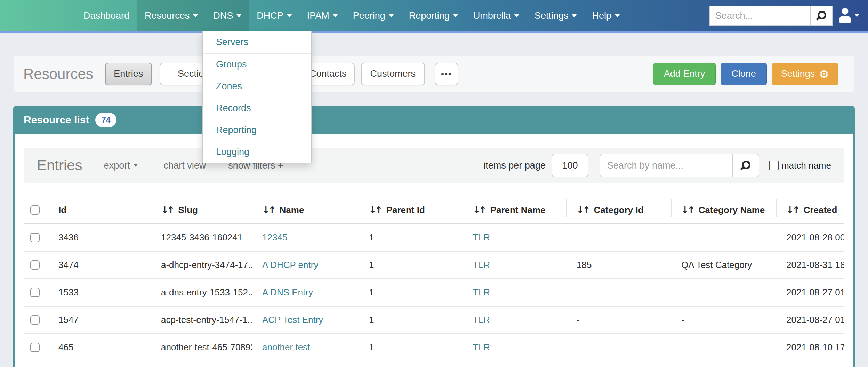  Describe the element at coordinates (257, 42) in the screenshot. I see `dns-menu-item-servers: Servers` at that location.